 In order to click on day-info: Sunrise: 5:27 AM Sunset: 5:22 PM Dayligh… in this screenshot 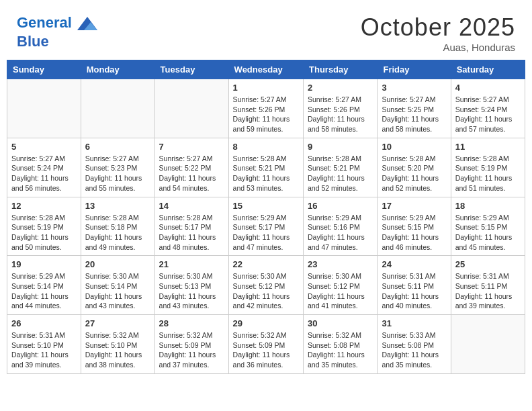, I will do `click(192, 173)`.